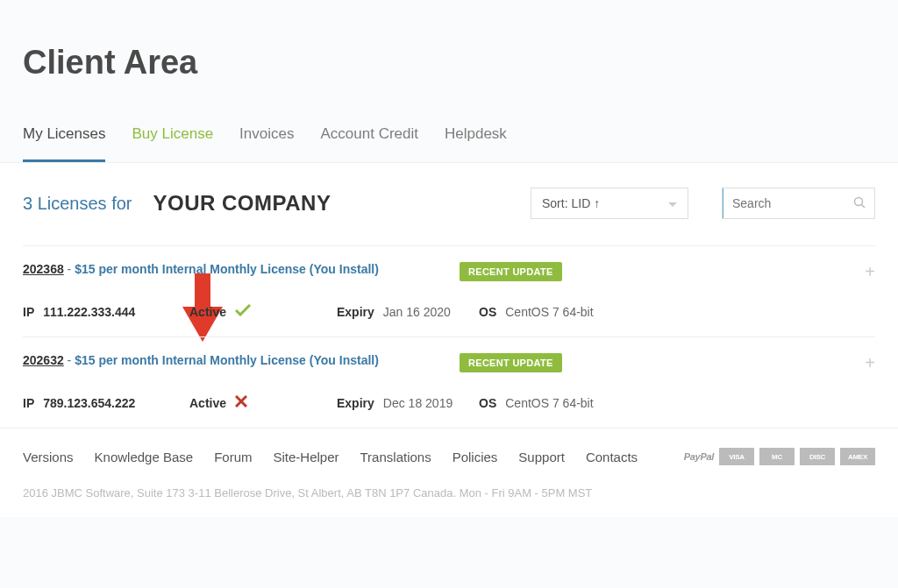 The height and width of the screenshot is (588, 898). What do you see at coordinates (449, 403) in the screenshot?
I see `license-details: IP 789.123.654.222 Active Expiry Dec 18 …` at bounding box center [449, 403].